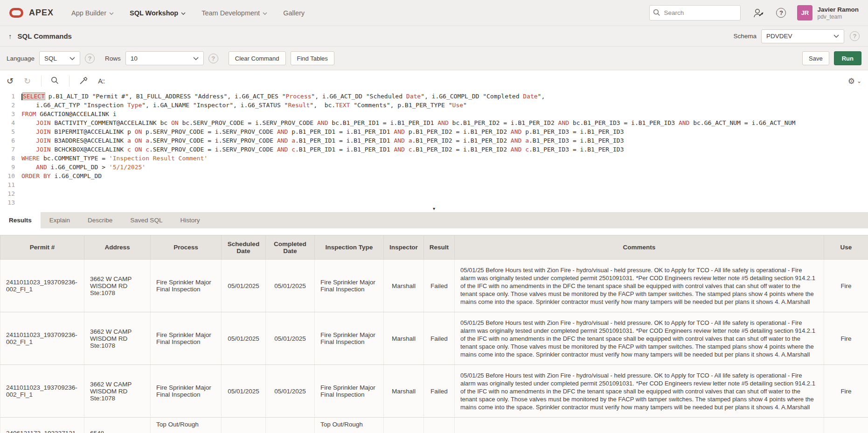 This screenshot has height=433, width=868. Describe the element at coordinates (445, 123) in the screenshot. I see `code-line: JOIN BACTIVITY_COMMENT@ACCELALINK bc ON …` at that location.